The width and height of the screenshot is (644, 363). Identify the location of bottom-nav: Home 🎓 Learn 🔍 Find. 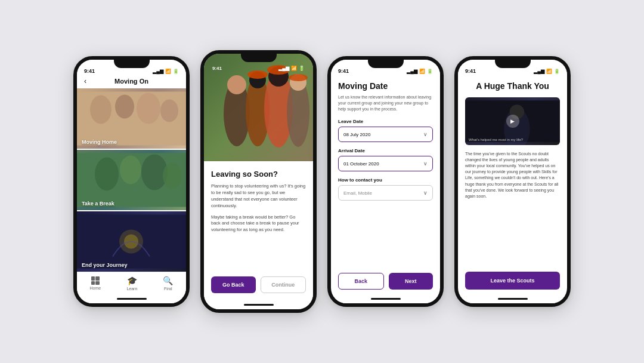
(131, 284).